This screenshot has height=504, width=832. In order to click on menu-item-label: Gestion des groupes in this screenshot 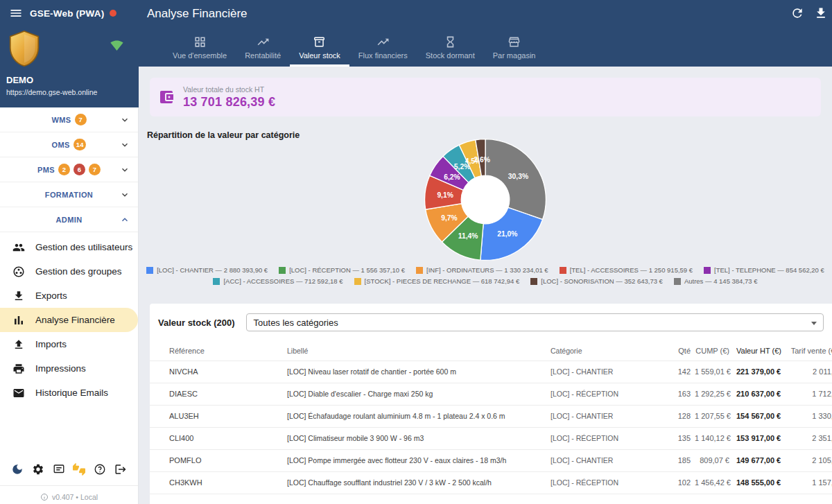, I will do `click(79, 272)`.